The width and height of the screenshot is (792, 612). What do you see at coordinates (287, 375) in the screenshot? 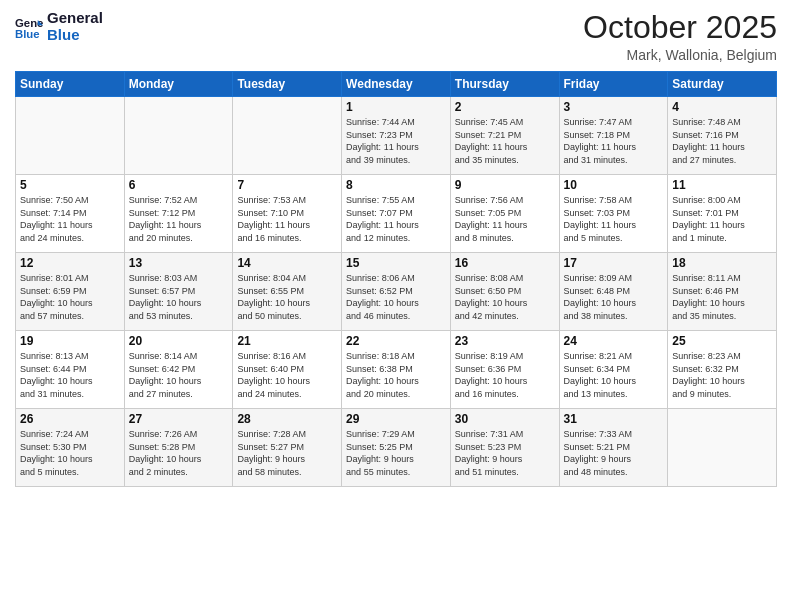
I see `day-info: Sunrise: 8:16 AM Sunset: 6:40 PM Dayligh…` at bounding box center [287, 375].